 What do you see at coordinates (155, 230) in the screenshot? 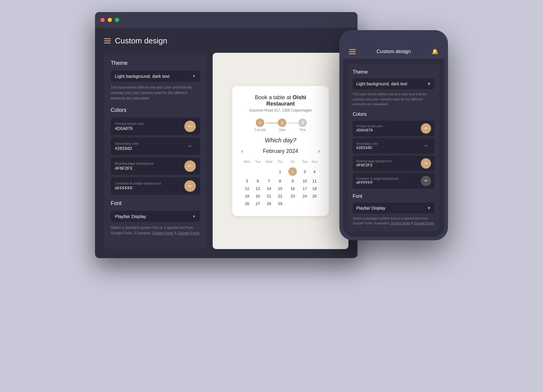
I see `font-description: Select a standard system font or a speci…` at bounding box center [155, 230].